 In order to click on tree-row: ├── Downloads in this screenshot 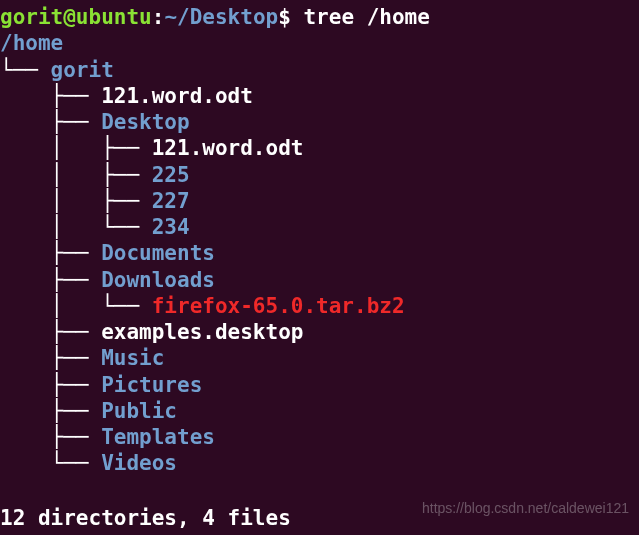, I will do `click(320, 280)`.